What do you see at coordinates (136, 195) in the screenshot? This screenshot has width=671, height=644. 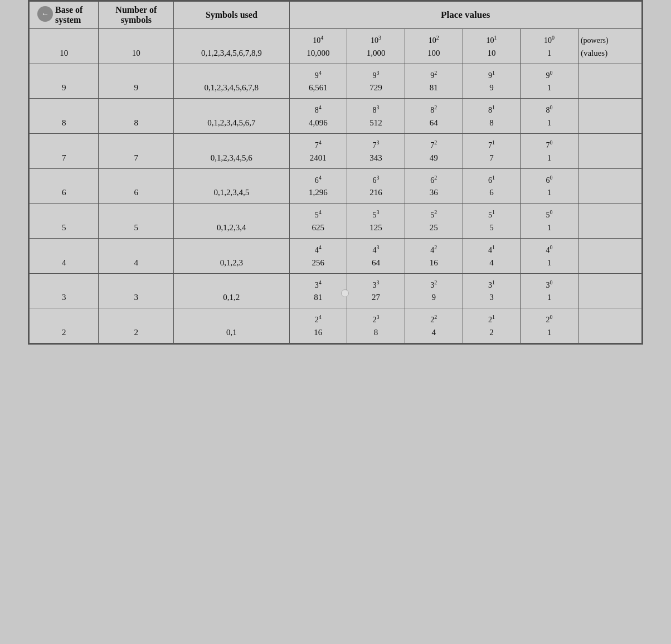 I see `row-num-6: 6` at bounding box center [136, 195].